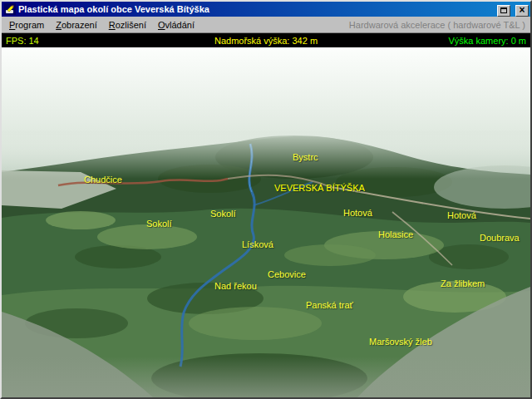  Describe the element at coordinates (266, 25) in the screenshot. I see `menu-bar: Program Zobrazení Rozlišení Ovládání Har…` at that location.